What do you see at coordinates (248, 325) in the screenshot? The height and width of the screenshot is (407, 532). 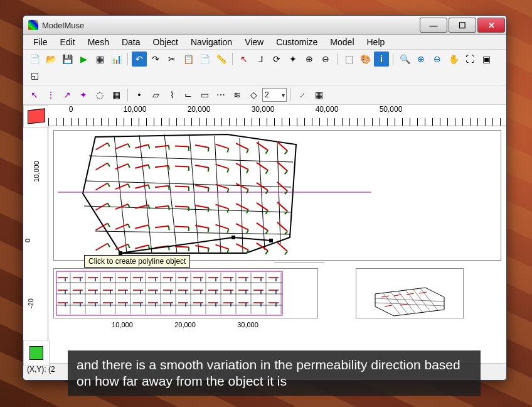 I see `mini-ruler-label: 30,000` at bounding box center [248, 325].